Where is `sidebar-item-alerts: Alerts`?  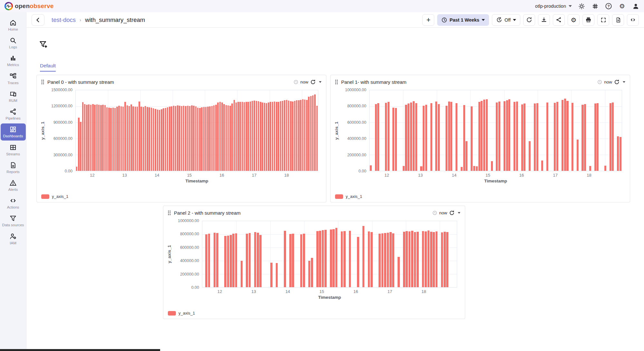 sidebar-item-alerts: Alerts is located at coordinates (13, 185).